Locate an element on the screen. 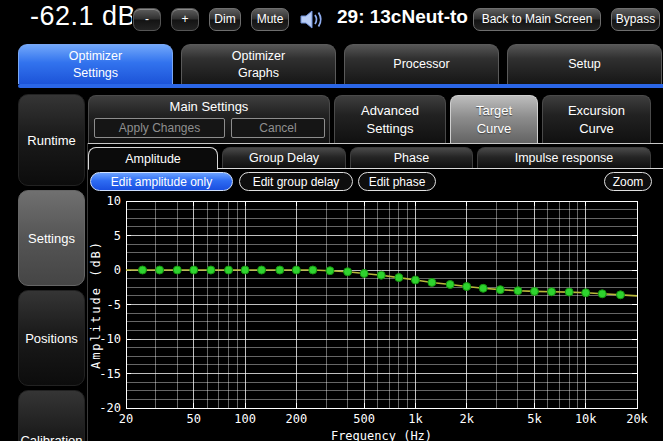  zoom-button: Zoom is located at coordinates (628, 182).